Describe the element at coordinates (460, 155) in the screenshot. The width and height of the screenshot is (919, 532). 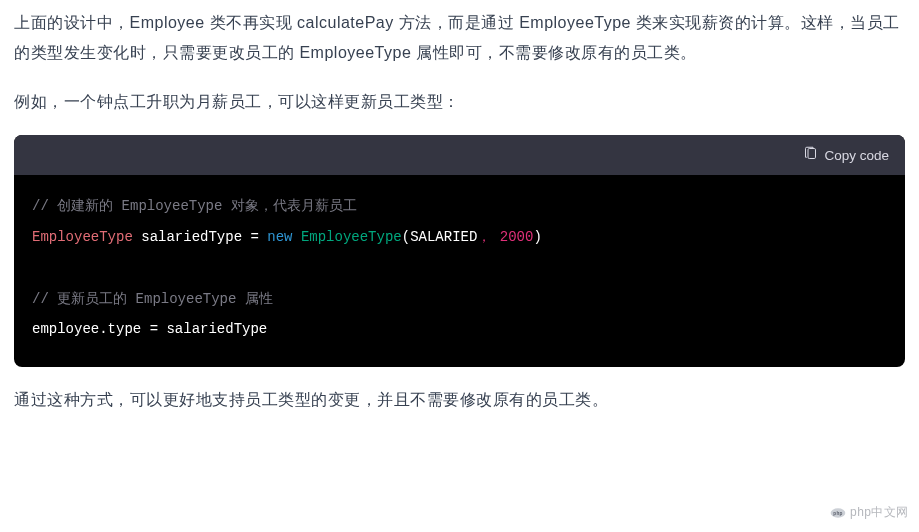
I see `code-header: Copy code` at that location.